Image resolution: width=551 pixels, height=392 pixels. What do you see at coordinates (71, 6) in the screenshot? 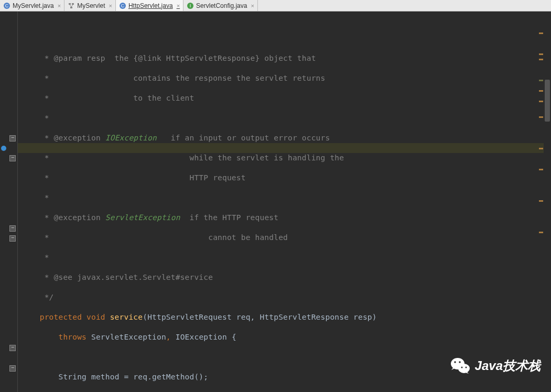
I see `diagram-icon` at bounding box center [71, 6].